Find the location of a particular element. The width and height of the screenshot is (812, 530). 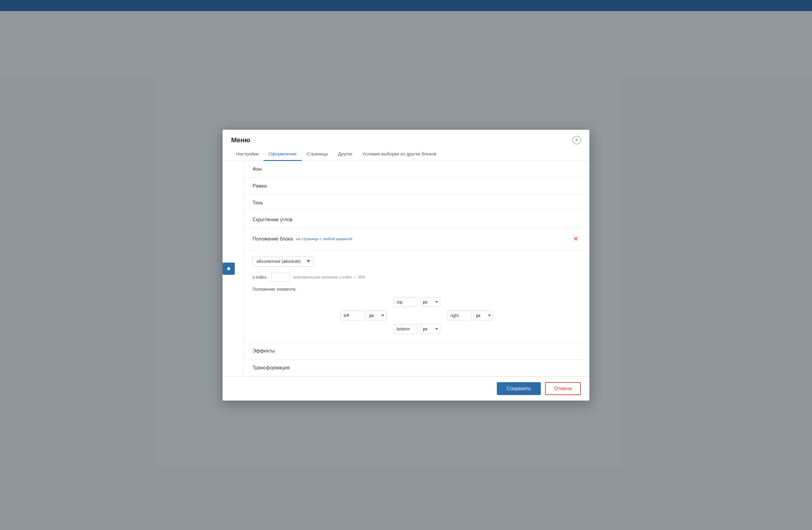

tab-drugoe: Другое is located at coordinates (345, 154).